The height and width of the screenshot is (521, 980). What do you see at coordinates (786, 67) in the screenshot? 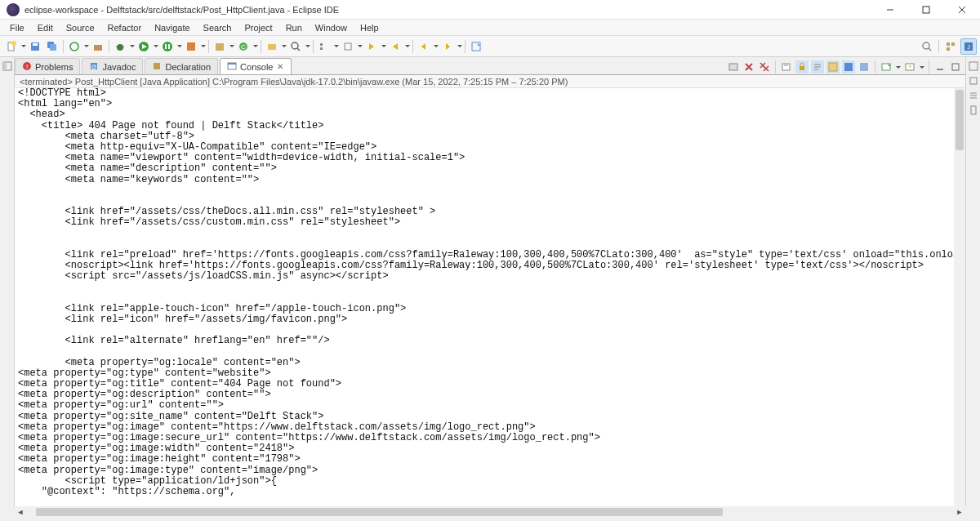
I see `clear-console-button` at bounding box center [786, 67].